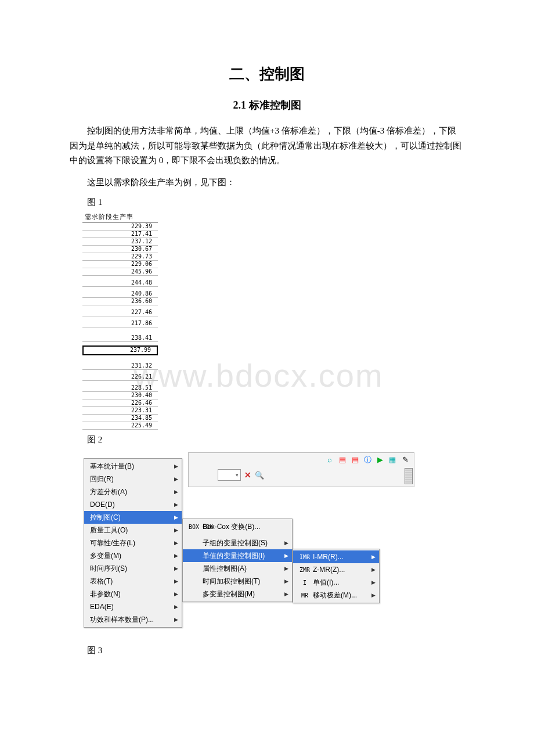  What do you see at coordinates (356, 460) in the screenshot?
I see `toolbar-doc2-icon: ▤` at bounding box center [356, 460].